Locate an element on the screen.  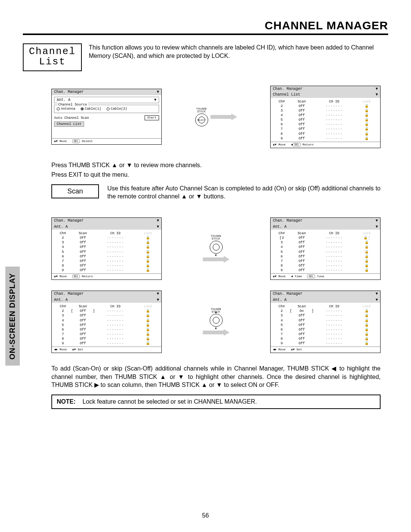
panel-scan-c: Chan. Manager▼Ant. A▼Ch#ScanCH IDLock2Of… is located at coordinates (107, 249).